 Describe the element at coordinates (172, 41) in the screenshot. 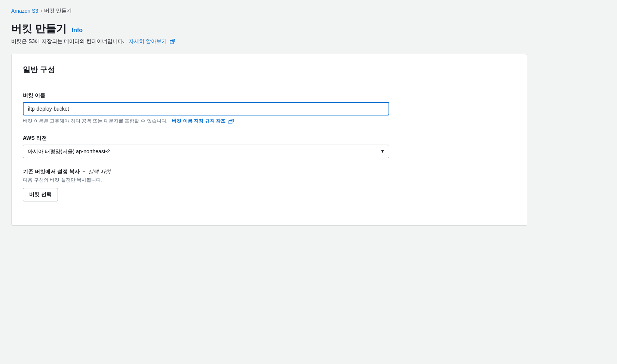

I see `external-link-icon` at that location.